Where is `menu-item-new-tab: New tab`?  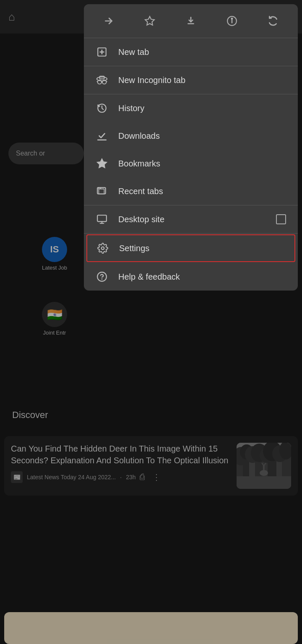
menu-item-new-tab: New tab is located at coordinates (191, 52).